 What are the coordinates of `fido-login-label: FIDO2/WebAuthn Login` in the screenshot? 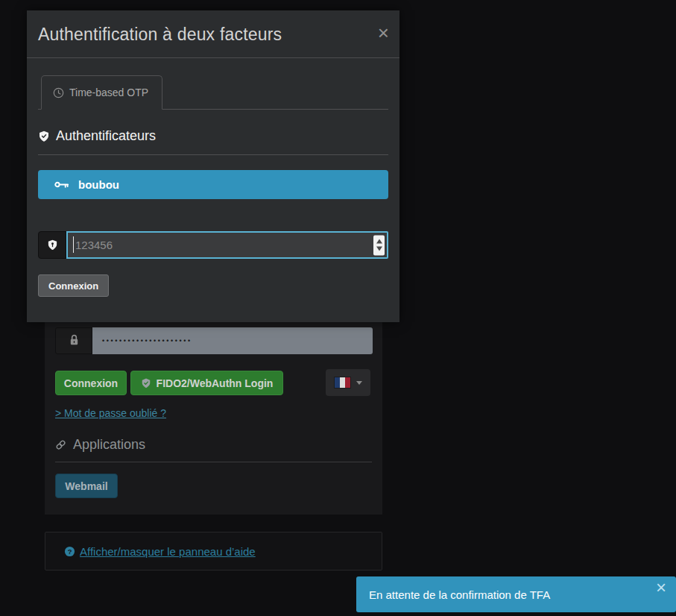 It's located at (215, 383).